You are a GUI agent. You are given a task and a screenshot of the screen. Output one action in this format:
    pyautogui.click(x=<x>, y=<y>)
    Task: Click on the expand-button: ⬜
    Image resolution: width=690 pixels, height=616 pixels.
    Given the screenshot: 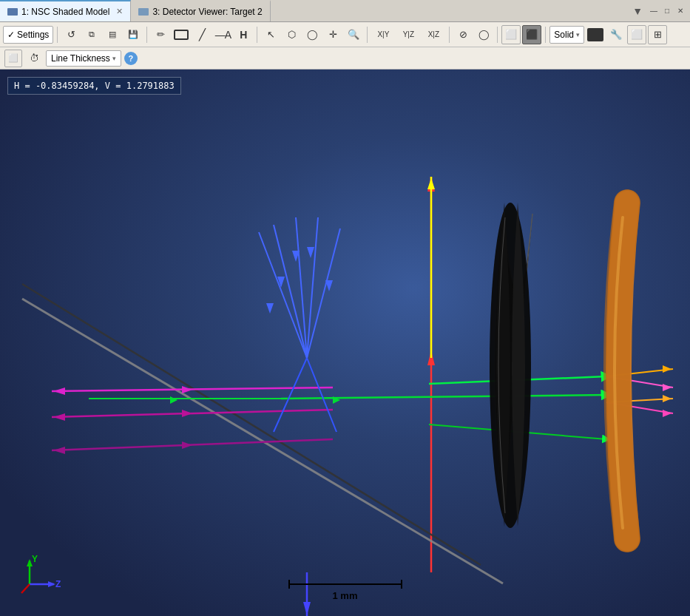 What is the action you would take?
    pyautogui.click(x=637, y=35)
    